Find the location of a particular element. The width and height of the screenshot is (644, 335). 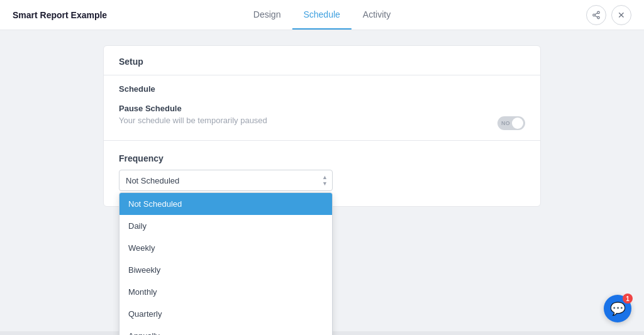

tab-design: Design is located at coordinates (267, 15).